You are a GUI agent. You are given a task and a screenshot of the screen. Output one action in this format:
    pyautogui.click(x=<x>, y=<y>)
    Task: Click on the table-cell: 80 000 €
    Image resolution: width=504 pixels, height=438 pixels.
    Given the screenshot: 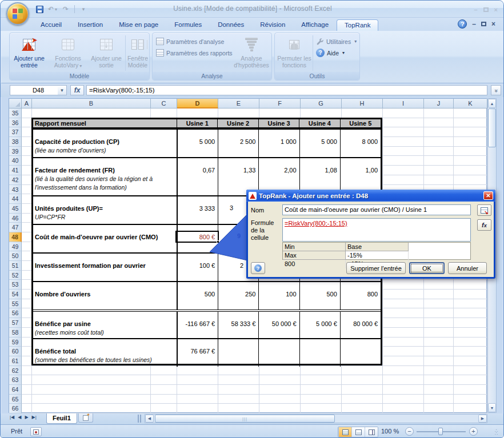 What is the action you would take?
    pyautogui.click(x=360, y=325)
    